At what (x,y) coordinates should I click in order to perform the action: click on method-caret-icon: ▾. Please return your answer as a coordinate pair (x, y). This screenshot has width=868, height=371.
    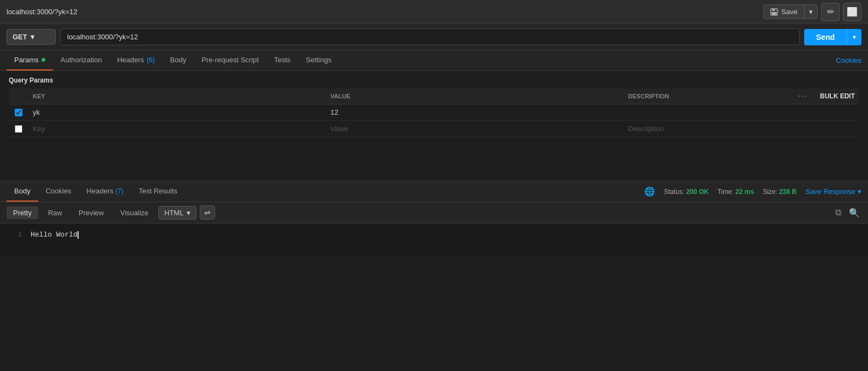
    Looking at the image, I should click on (33, 37).